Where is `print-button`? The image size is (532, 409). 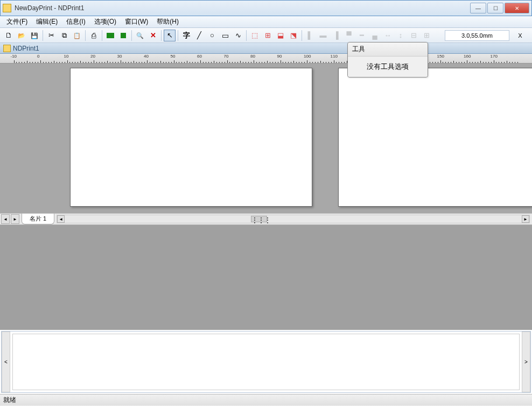
print-button is located at coordinates (94, 36).